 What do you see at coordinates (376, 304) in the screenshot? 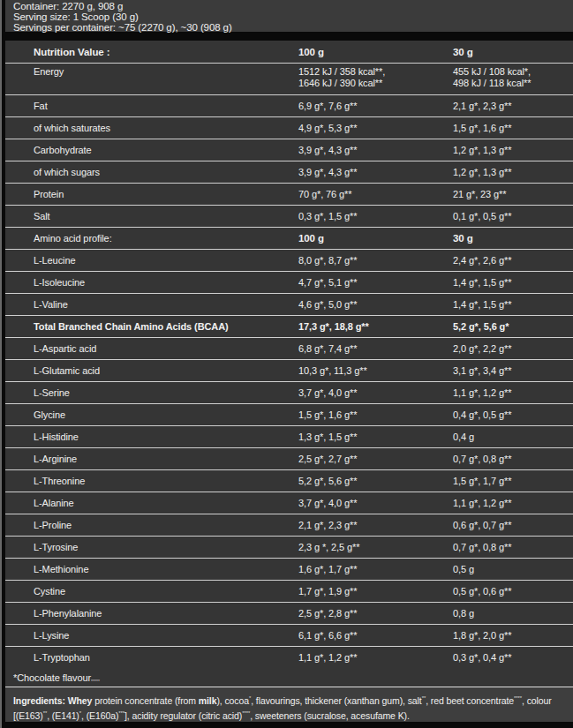
I see `value-100g: 4,6 g*, 5,0 g**` at bounding box center [376, 304].